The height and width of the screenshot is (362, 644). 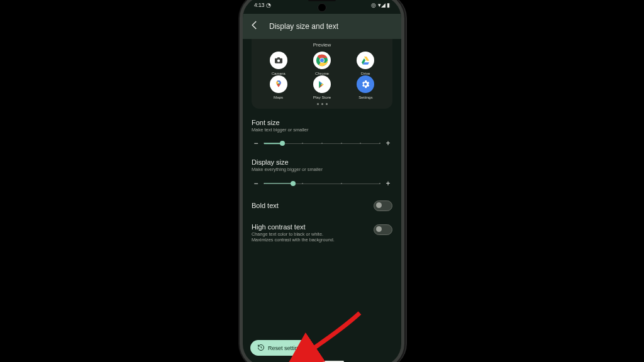 What do you see at coordinates (259, 5) in the screenshot?
I see `status-time: 4:13` at bounding box center [259, 5].